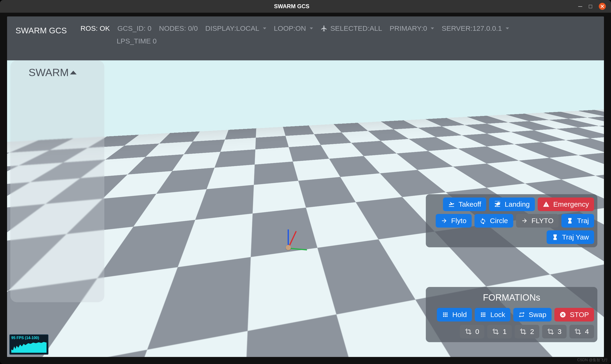 This screenshot has width=611, height=364. I want to click on dropdown-server: SERVER:127.0.0.1, so click(475, 28).